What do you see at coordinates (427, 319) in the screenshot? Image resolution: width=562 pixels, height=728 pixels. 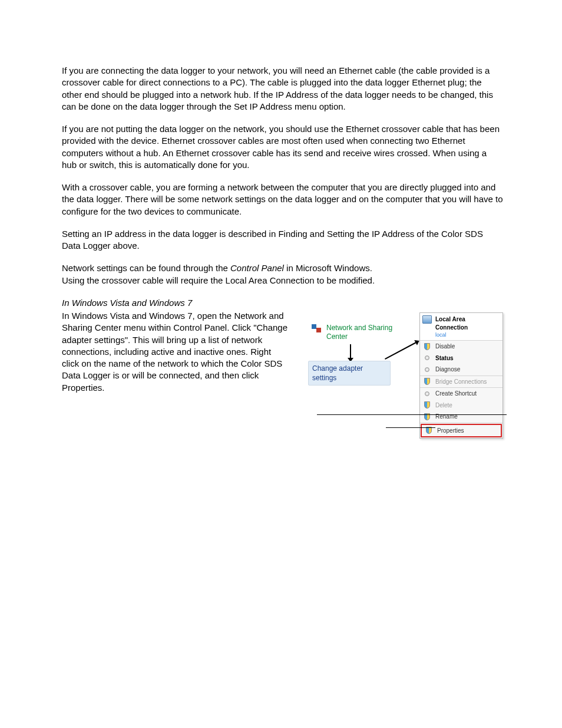 I see `network-adapter-icon` at bounding box center [427, 319].